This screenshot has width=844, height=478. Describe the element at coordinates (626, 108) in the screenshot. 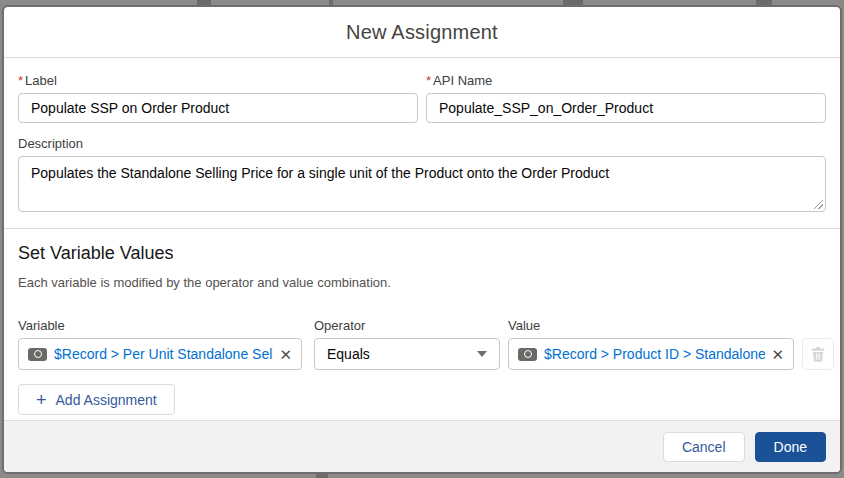

I see `api-name-input` at that location.